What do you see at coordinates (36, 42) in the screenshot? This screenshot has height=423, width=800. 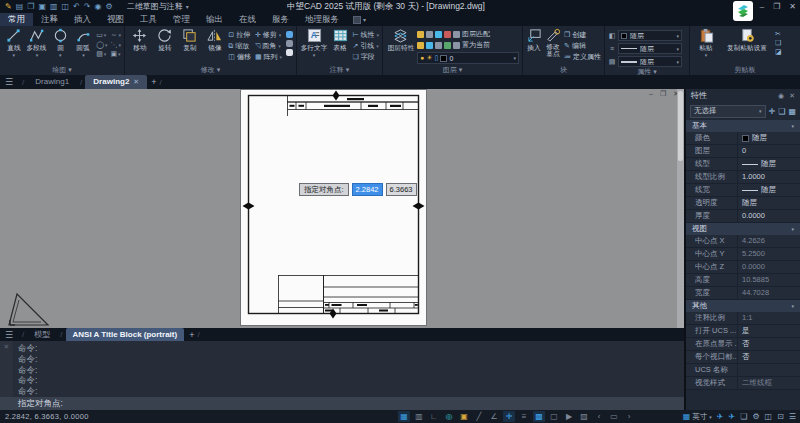 I see `polyline-button: 多段线 ▾` at bounding box center [36, 42].